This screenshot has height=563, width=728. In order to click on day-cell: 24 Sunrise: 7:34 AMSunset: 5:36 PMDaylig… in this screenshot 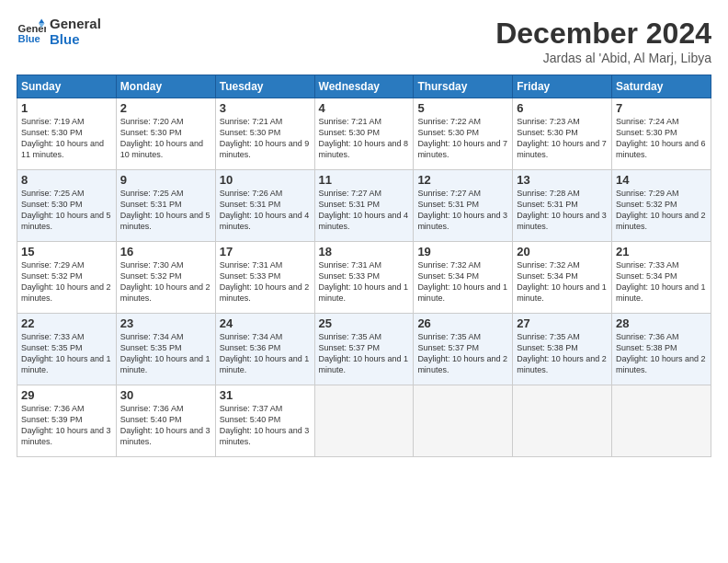, I will do `click(265, 350)`.